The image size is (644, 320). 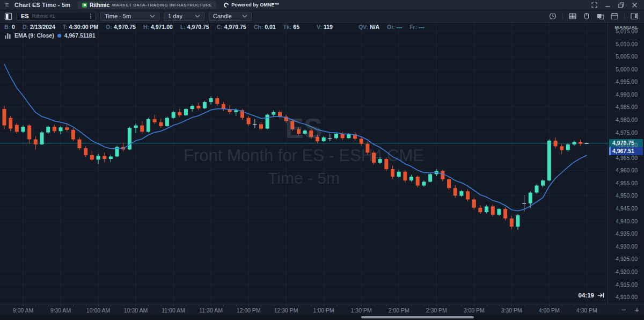 I want to click on price-tick-label: 4,990.00, so click(x=627, y=94).